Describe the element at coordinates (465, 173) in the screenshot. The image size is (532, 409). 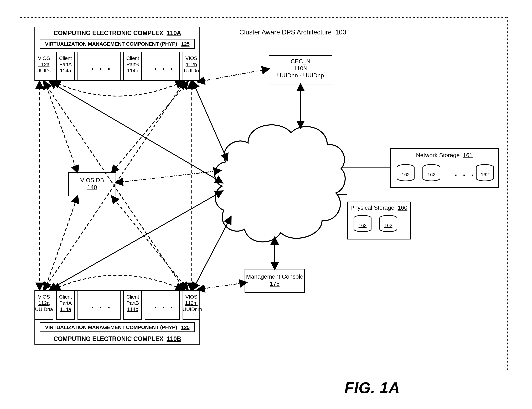
I see `netstor-dots: . . .` at that location.